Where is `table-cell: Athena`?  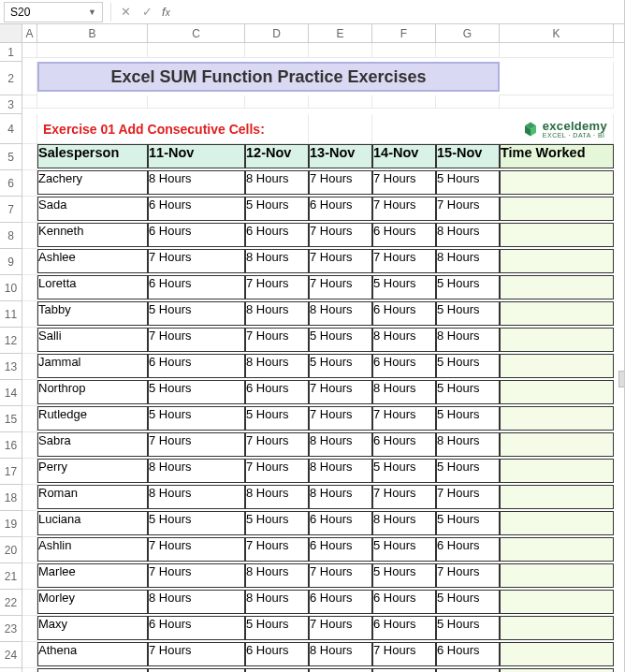 table-cell: Athena is located at coordinates (93, 654).